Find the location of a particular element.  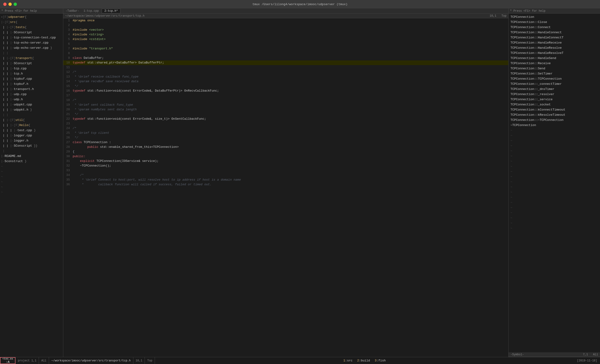

symbol-item: ~TCPConnection is located at coordinates (554, 125).